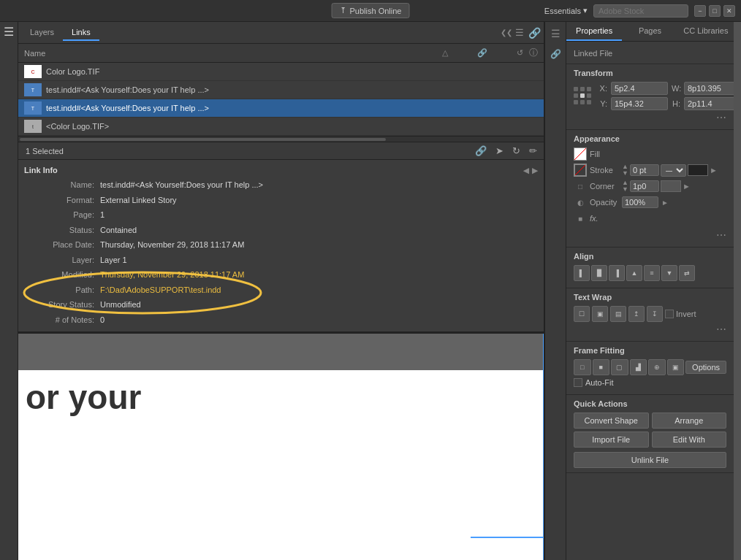  I want to click on stroke-style-select: —, so click(674, 171).